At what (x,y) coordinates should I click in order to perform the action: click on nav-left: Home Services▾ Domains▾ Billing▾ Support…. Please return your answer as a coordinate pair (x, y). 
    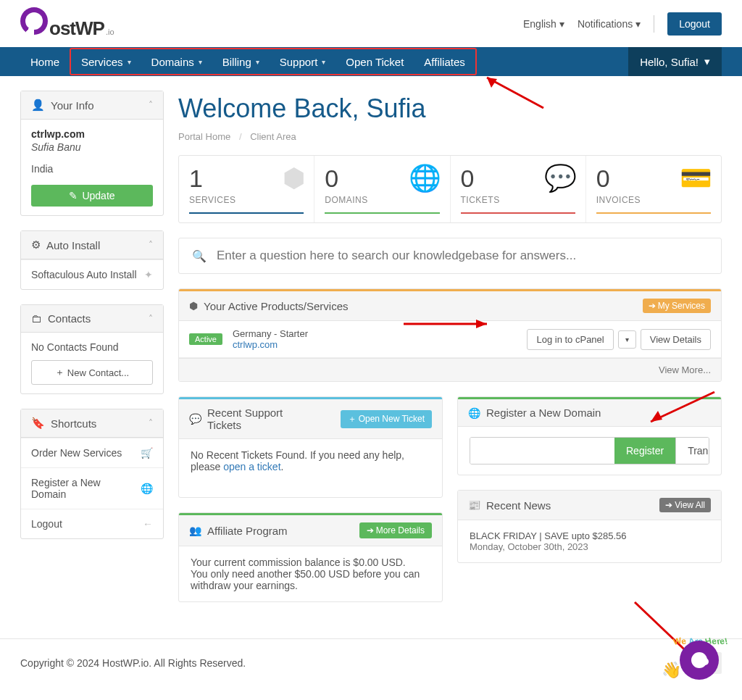
    Looking at the image, I should click on (249, 62).